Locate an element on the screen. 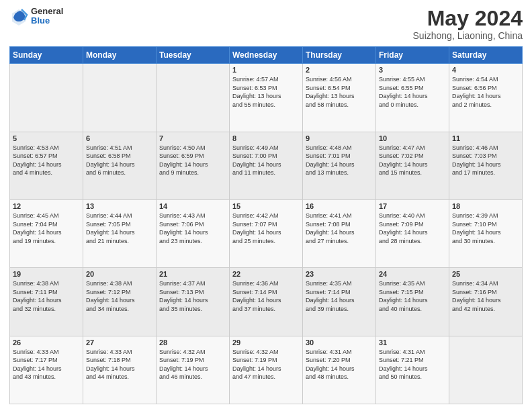 This screenshot has height=411, width=532. day-info: Sunrise: 4:50 AM Sunset: 6:59 PM Dayligh… is located at coordinates (193, 161).